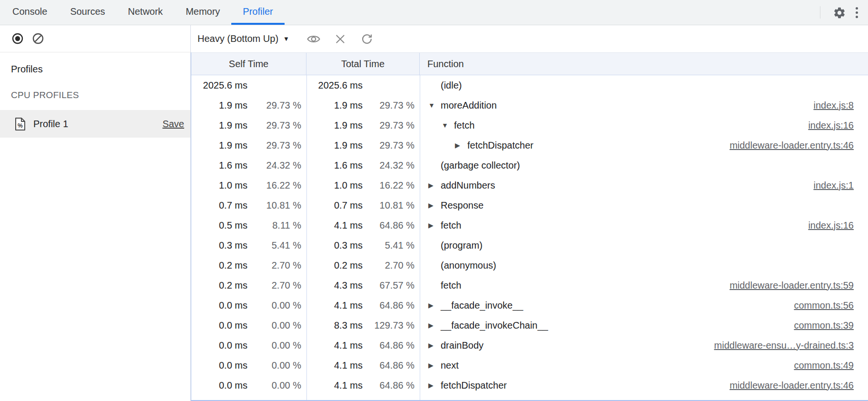  I want to click on settings-gear-icon, so click(839, 12).